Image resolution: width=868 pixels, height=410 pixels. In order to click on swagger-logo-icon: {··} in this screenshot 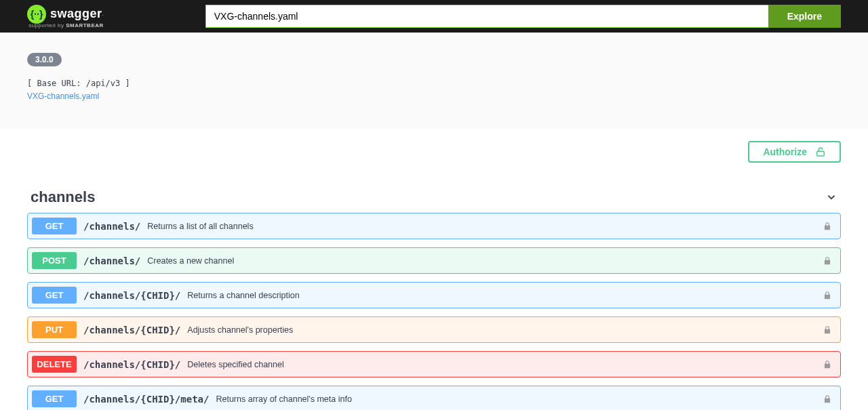, I will do `click(37, 14)`.